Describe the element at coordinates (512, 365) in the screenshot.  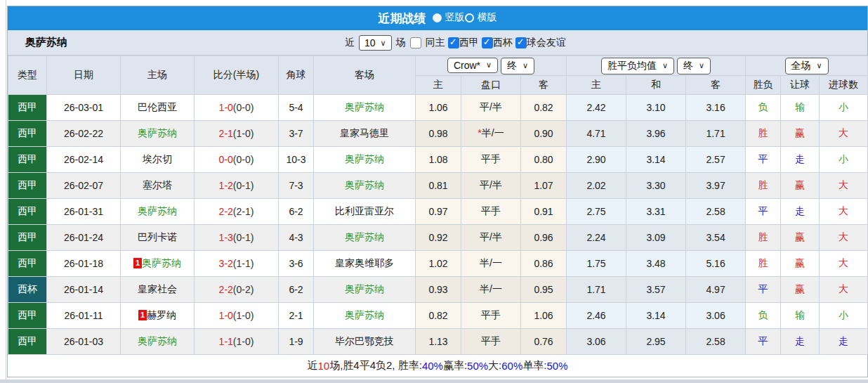
I see `summary-segment: 60%` at that location.